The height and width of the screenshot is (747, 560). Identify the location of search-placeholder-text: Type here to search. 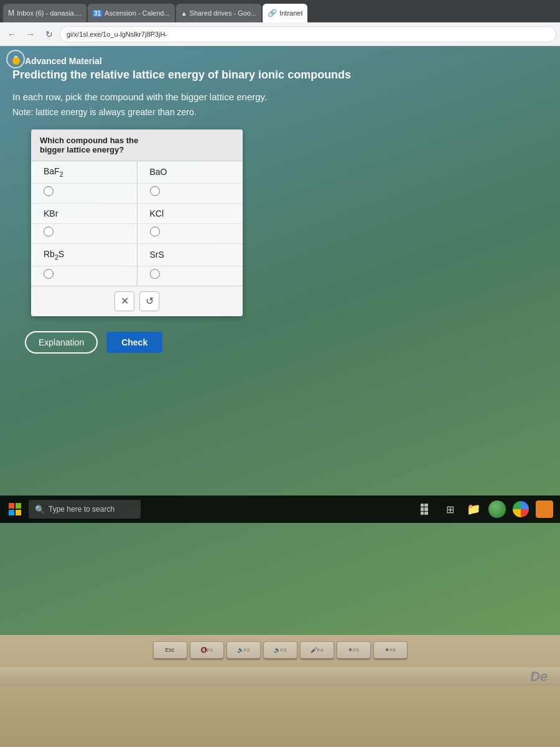
(82, 509).